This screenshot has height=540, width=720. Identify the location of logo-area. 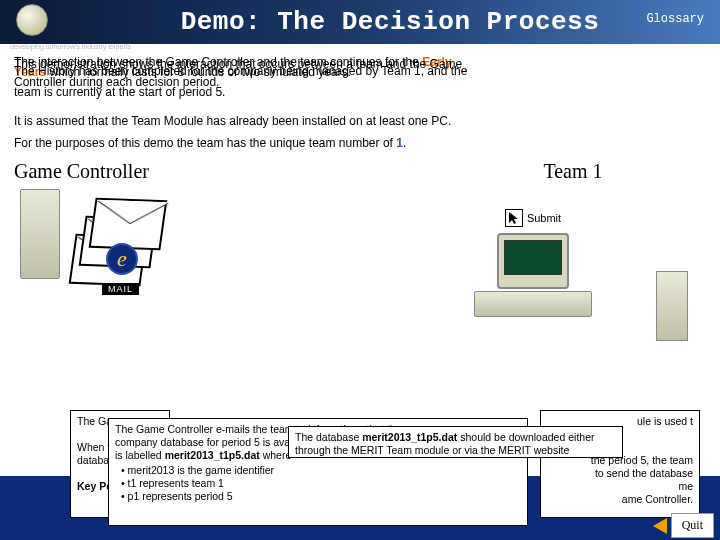
(30, 22).